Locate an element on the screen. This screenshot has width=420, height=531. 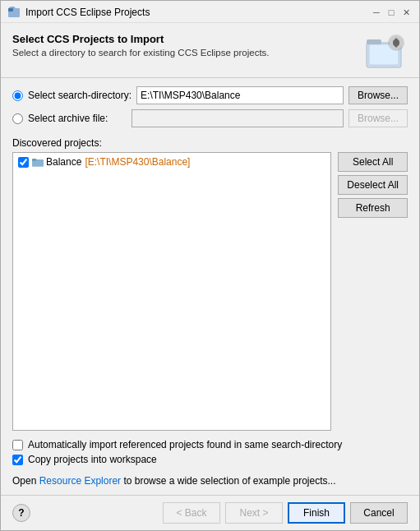
search-directory-label: Select search-directory: is located at coordinates (80, 95).